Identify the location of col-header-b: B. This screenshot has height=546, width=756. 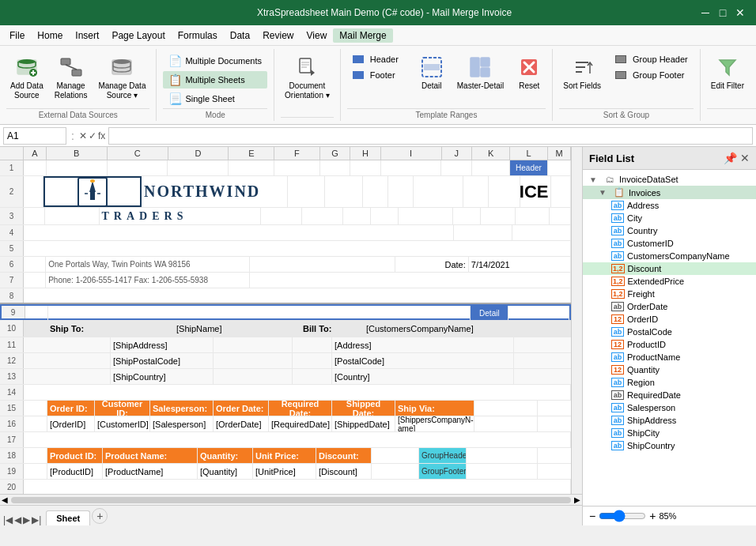
(77, 153).